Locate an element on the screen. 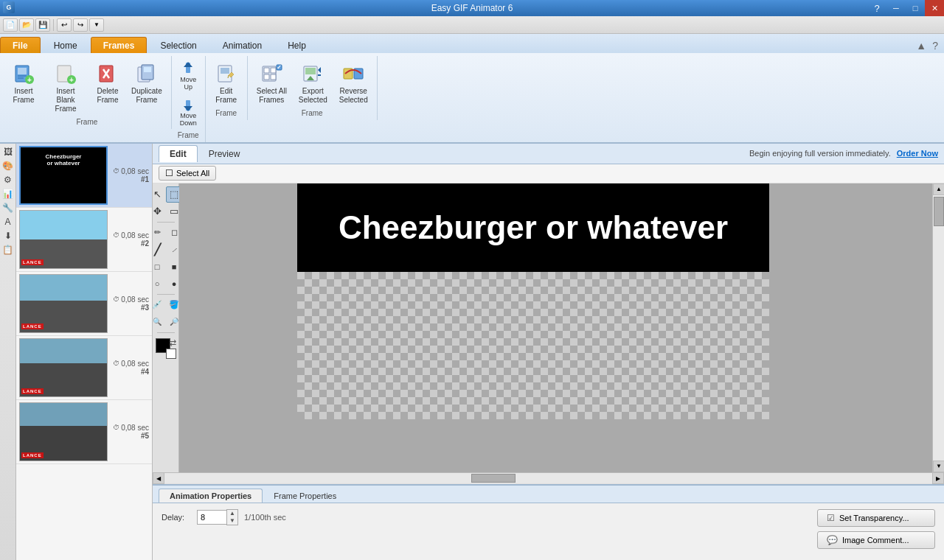  edit-frame-button: EditFrame is located at coordinates (226, 83).